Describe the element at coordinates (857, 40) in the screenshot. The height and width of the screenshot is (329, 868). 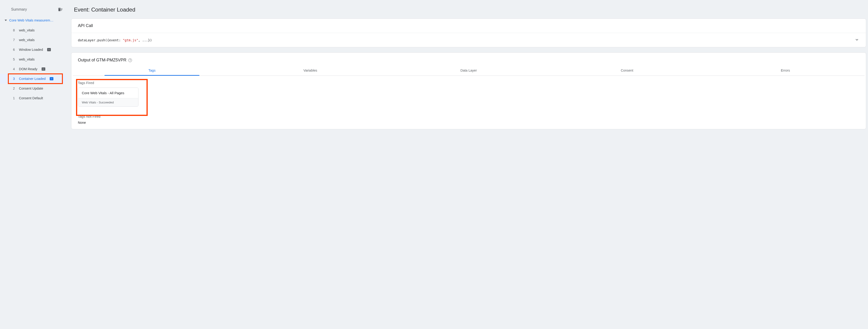
I see `chevron-down-icon` at that location.